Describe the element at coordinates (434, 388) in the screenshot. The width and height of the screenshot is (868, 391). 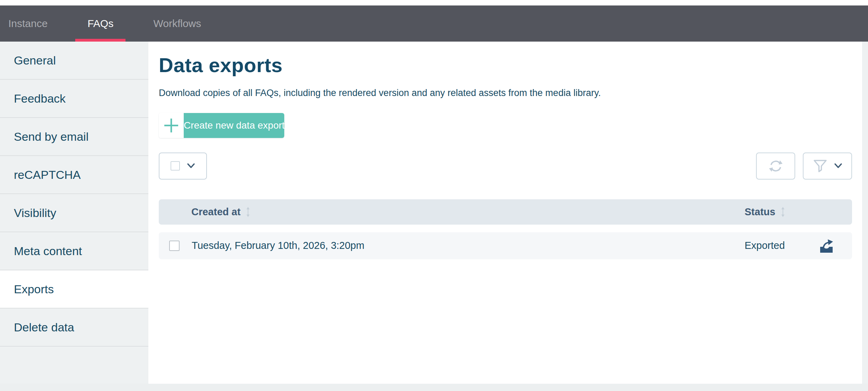
I see `page-bottom-gutter` at that location.